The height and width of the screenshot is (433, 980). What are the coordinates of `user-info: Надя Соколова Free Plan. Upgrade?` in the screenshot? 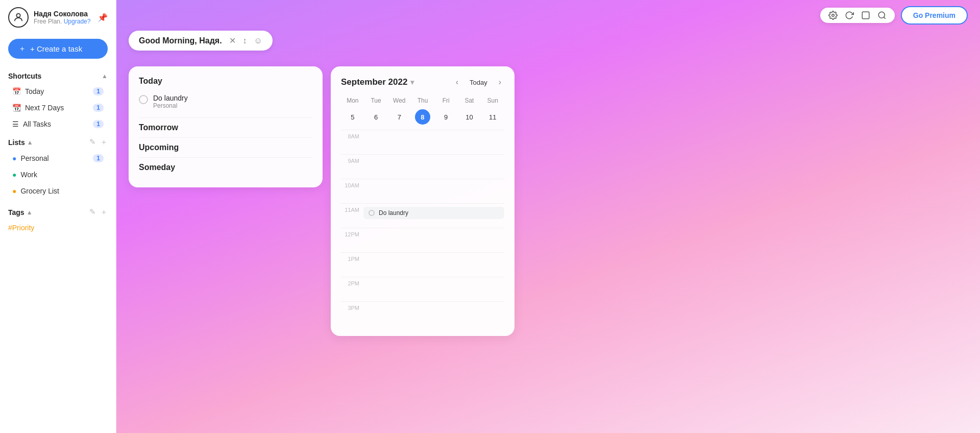 It's located at (63, 17).